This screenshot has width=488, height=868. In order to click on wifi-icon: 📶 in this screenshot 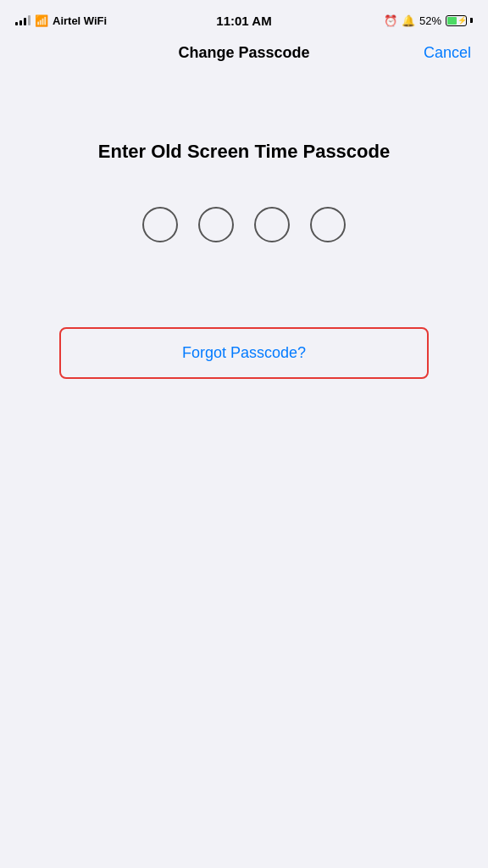, I will do `click(42, 20)`.